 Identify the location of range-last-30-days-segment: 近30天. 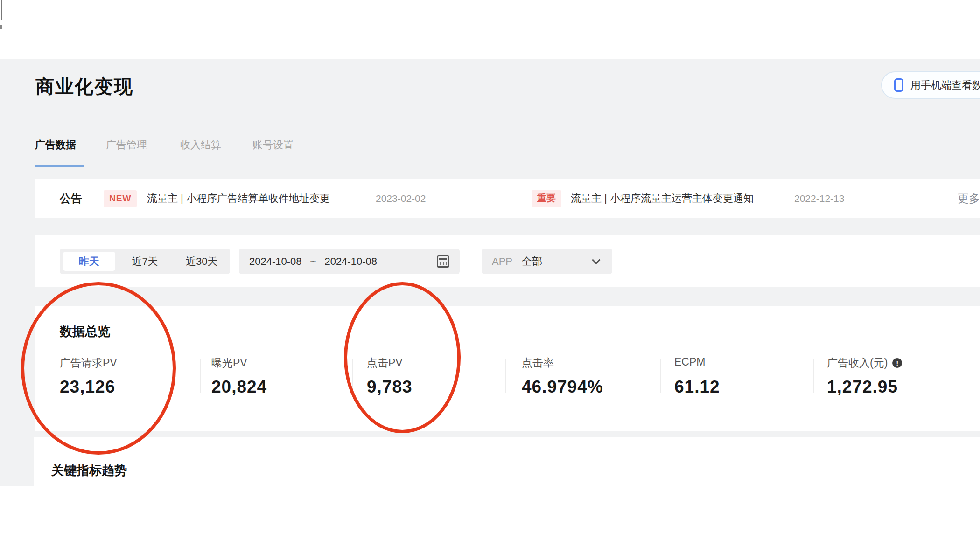
(202, 261).